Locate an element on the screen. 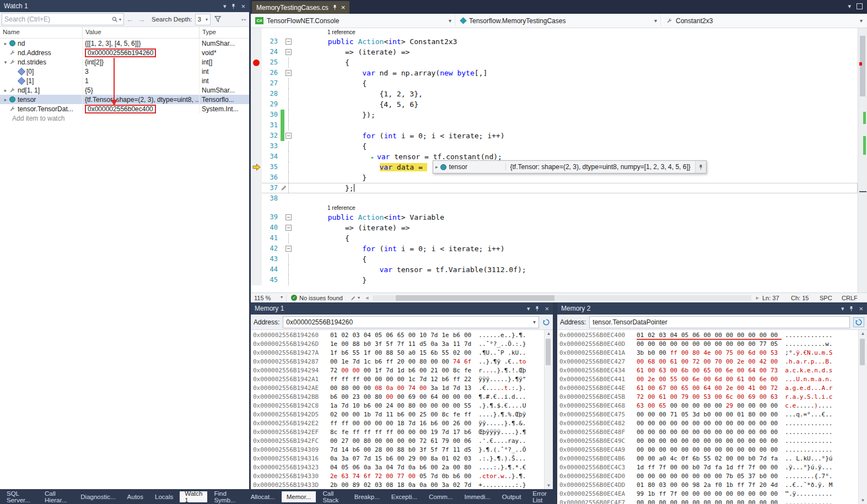 This screenshot has height=504, width=867. document-list-icon: ▾ is located at coordinates (849, 7).